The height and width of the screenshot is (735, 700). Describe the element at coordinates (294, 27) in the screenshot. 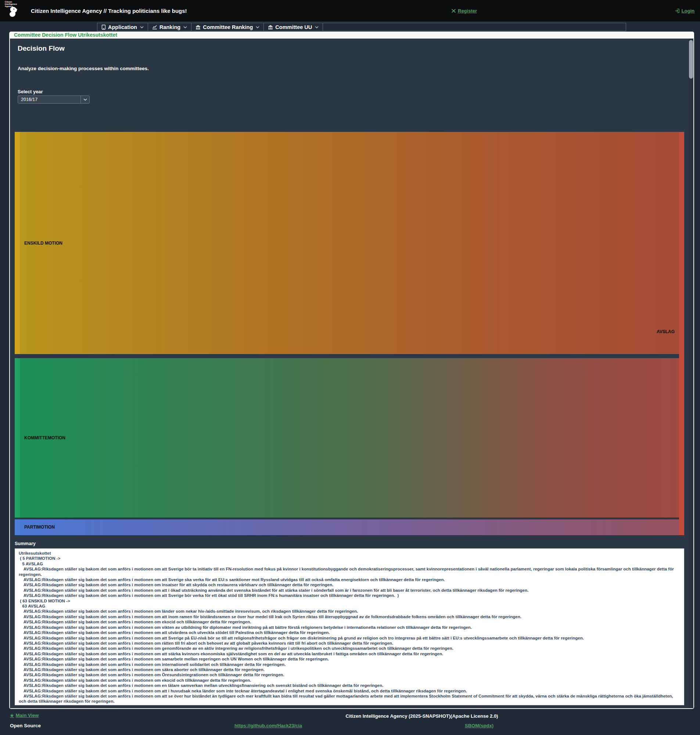

I see `menu-label: Committee UU` at that location.